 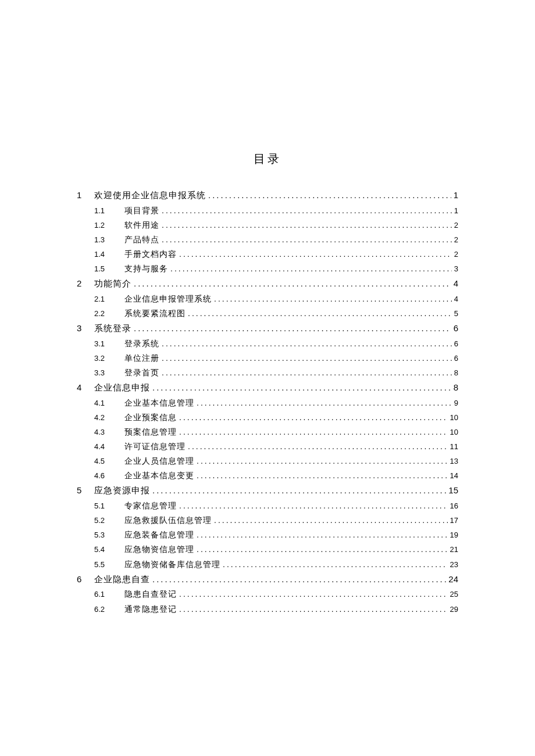 What do you see at coordinates (268, 225) in the screenshot?
I see `toc-entry: 1.2软件用途2` at bounding box center [268, 225].